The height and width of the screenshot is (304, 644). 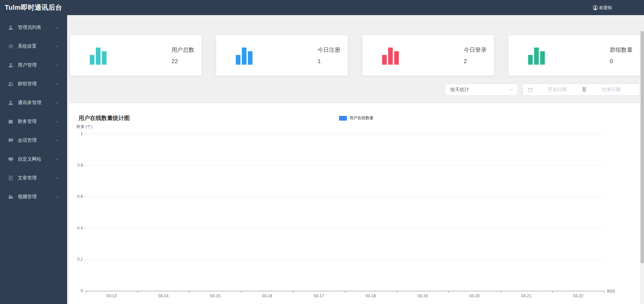 I want to click on stat-value: 0, so click(x=622, y=61).